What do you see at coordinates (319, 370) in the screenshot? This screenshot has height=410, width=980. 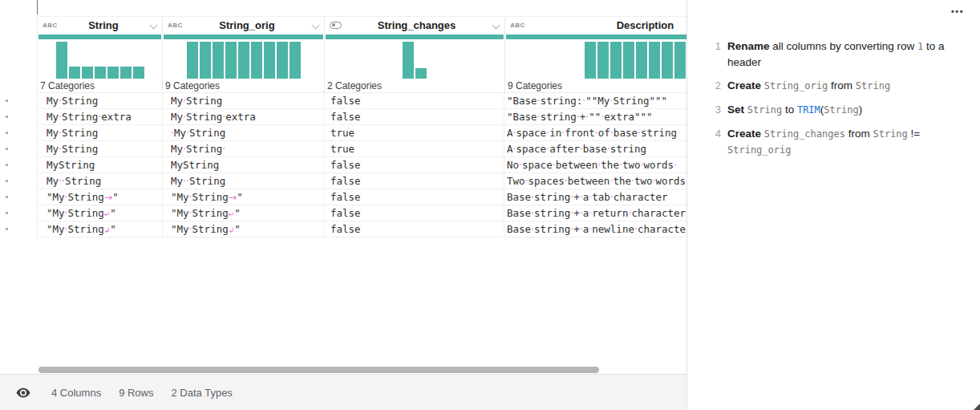 I see `horizontal-scrollbar` at bounding box center [319, 370].